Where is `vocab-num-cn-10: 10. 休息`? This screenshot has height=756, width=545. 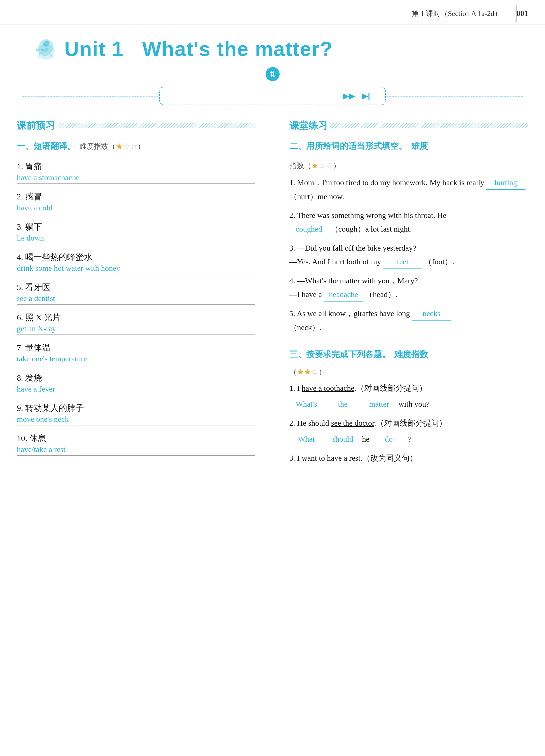 vocab-num-cn-10: 10. 休息 is located at coordinates (136, 438).